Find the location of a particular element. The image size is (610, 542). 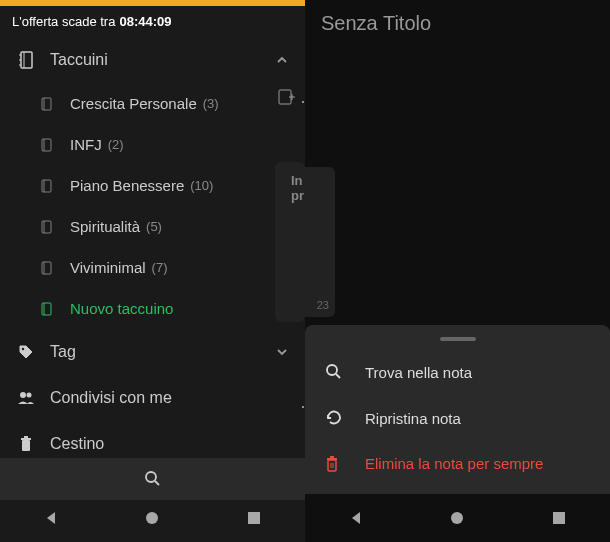

find-label: Trova nella nota is located at coordinates (418, 372).